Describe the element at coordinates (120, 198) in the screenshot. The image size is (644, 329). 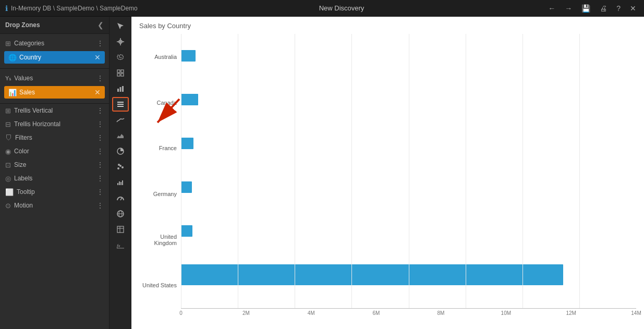
I see `gauge-tool-button` at that location.